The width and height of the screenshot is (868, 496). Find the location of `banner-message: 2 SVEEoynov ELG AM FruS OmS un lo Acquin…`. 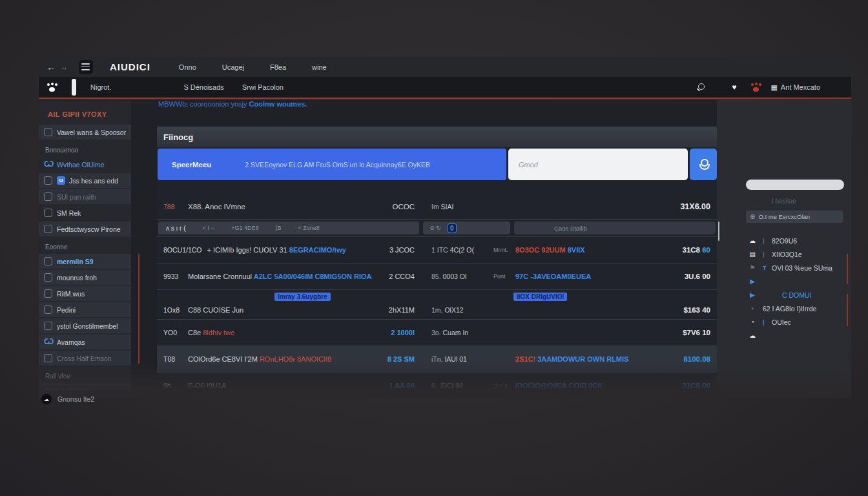

banner-message: 2 SVEEoynov ELG AM FruS OmS un lo Acquin… is located at coordinates (337, 165).